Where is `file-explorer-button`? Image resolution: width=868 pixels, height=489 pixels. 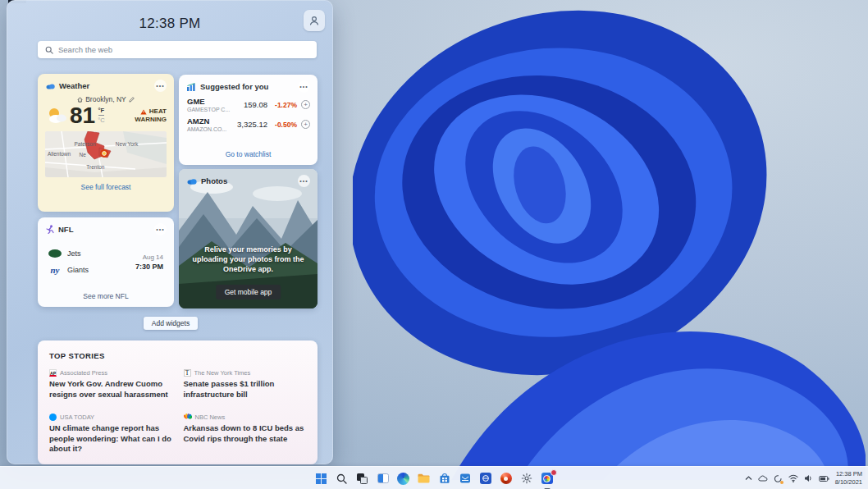 file-explorer-button is located at coordinates (423, 479).